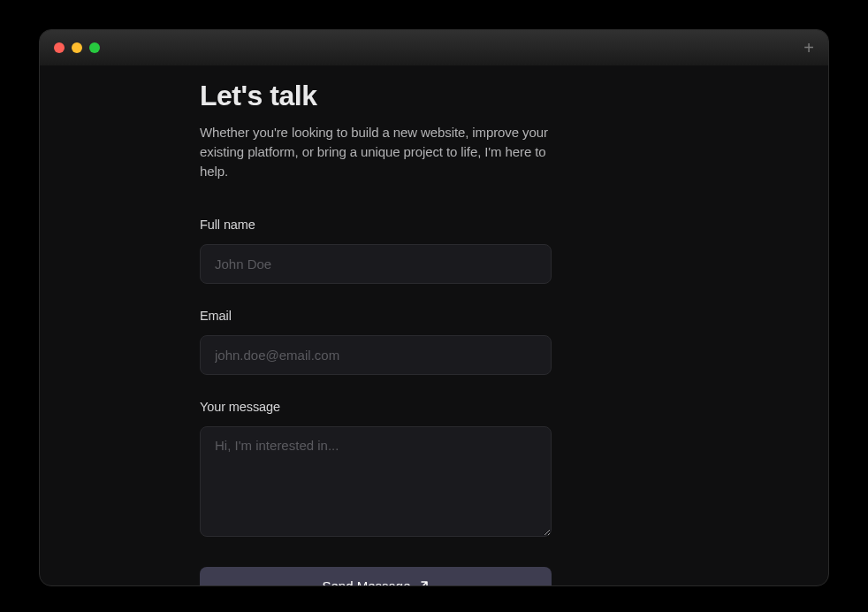  I want to click on plus-icon: +, so click(809, 48).